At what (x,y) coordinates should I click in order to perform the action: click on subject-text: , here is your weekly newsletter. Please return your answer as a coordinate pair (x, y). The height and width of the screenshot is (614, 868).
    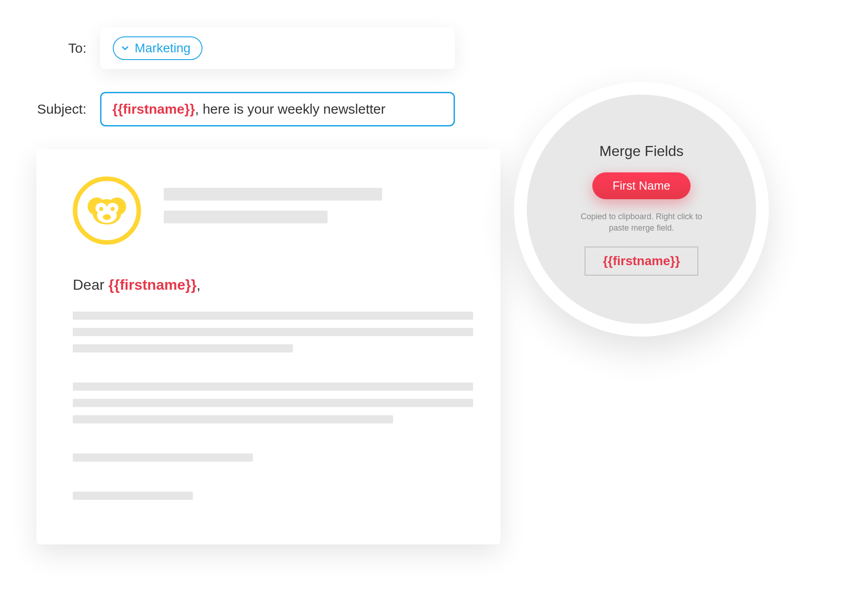
    Looking at the image, I should click on (290, 109).